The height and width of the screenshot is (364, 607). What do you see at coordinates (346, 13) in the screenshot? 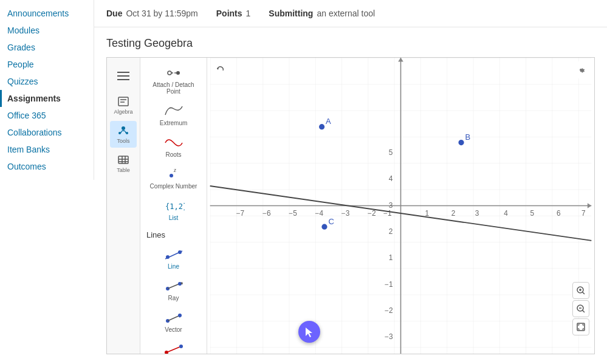
I see `submitting-value: an external tool` at bounding box center [346, 13].